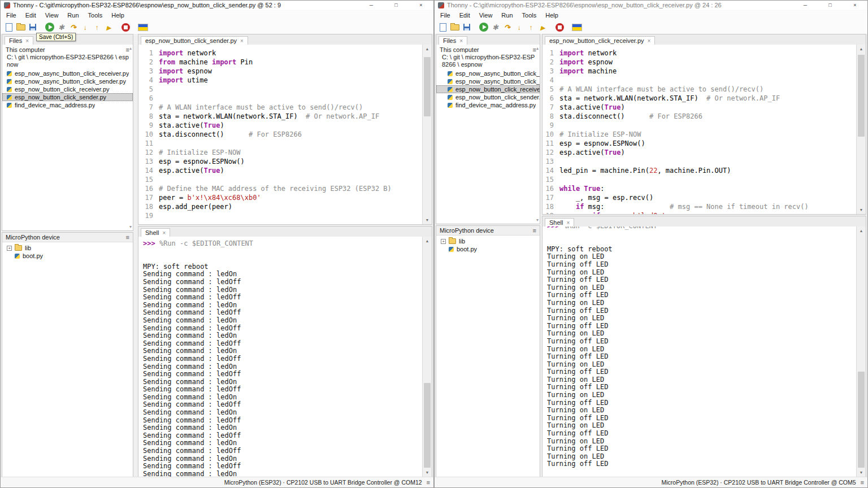 The height and width of the screenshot is (488, 868). Describe the element at coordinates (261, 107) in the screenshot. I see `code-text: # A WLAN interface must be active to sen…` at that location.